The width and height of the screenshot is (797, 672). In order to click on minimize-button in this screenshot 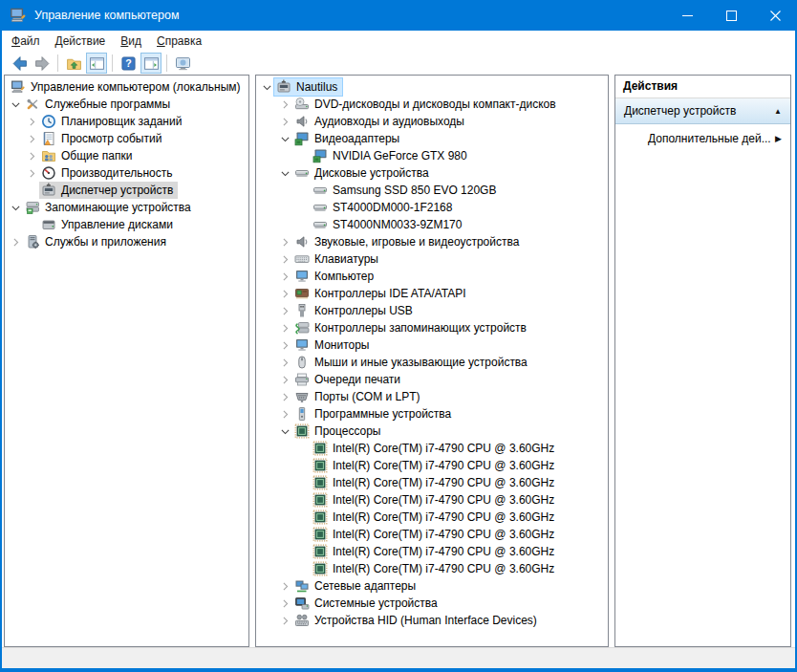, I will do `click(687, 15)`.